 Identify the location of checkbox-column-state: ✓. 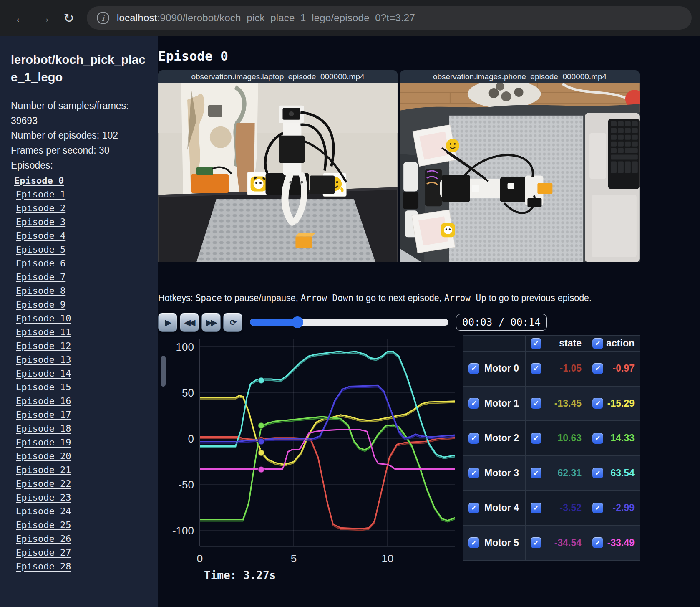
(536, 344).